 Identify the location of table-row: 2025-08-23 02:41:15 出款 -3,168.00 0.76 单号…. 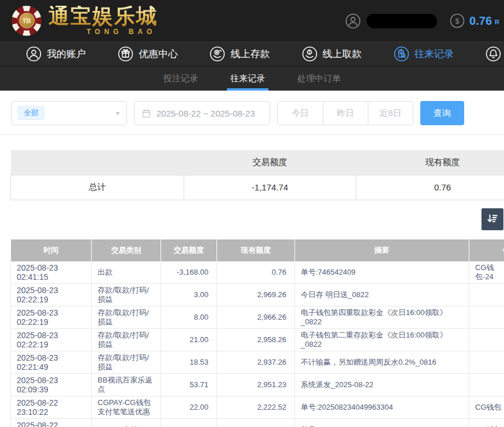
(257, 272).